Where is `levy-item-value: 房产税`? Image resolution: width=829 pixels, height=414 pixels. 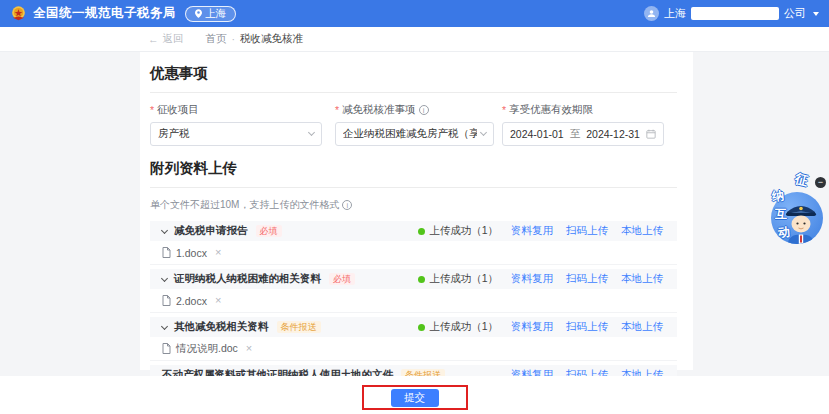
levy-item-value: 房产税 is located at coordinates (232, 134).